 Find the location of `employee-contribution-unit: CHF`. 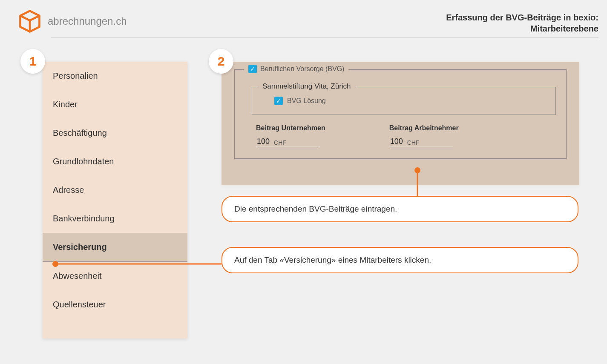

employee-contribution-unit: CHF is located at coordinates (413, 143).